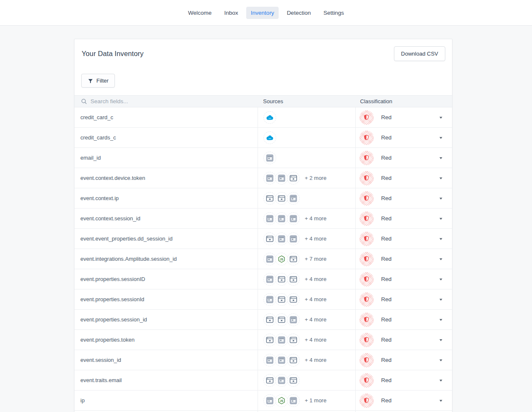 The width and height of the screenshot is (532, 412). Describe the element at coordinates (263, 118) in the screenshot. I see `table-row: credit_card_c Red` at that location.